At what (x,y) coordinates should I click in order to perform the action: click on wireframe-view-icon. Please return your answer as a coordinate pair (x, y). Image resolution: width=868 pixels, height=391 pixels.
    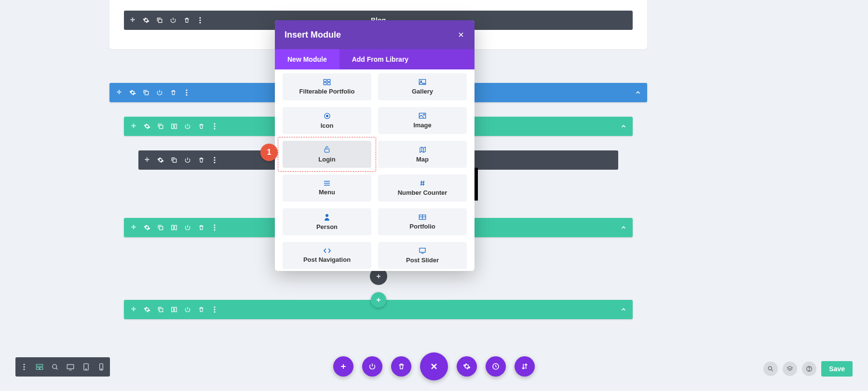
    Looking at the image, I should click on (40, 367).